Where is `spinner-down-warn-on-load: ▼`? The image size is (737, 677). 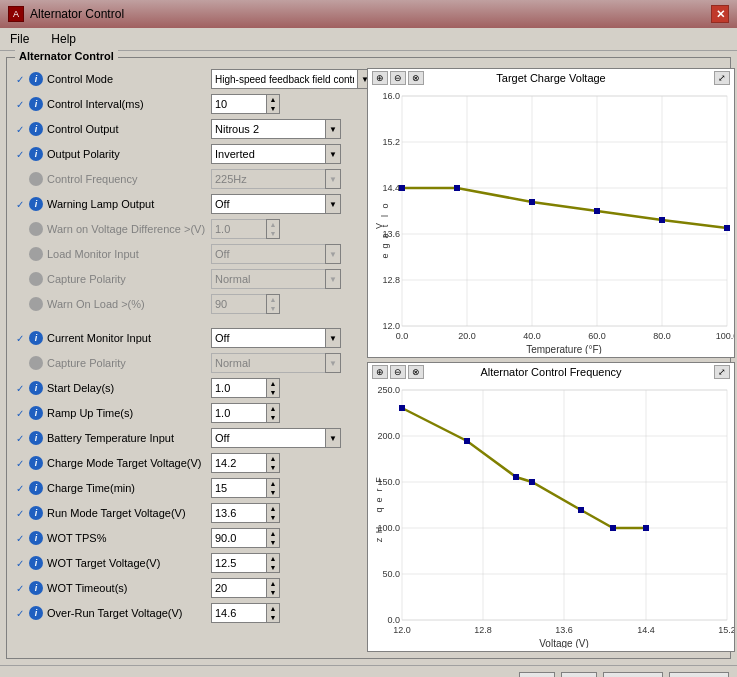 spinner-down-warn-on-load: ▼ is located at coordinates (273, 308).